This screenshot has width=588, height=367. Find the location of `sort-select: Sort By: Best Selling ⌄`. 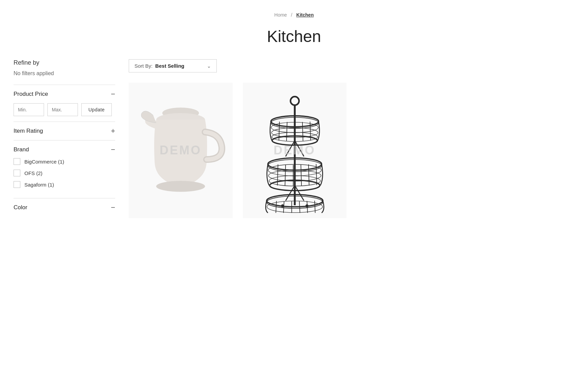

sort-select: Sort By: Best Selling ⌄ is located at coordinates (173, 66).